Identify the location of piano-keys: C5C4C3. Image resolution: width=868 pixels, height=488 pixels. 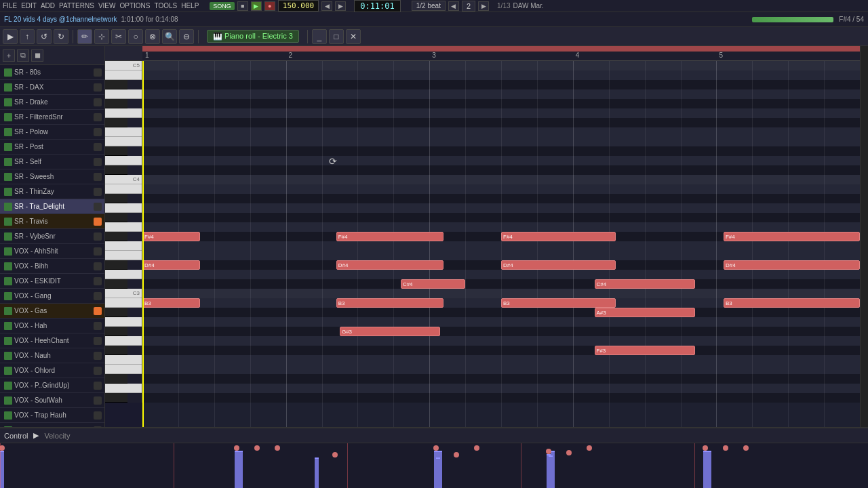
(123, 232).